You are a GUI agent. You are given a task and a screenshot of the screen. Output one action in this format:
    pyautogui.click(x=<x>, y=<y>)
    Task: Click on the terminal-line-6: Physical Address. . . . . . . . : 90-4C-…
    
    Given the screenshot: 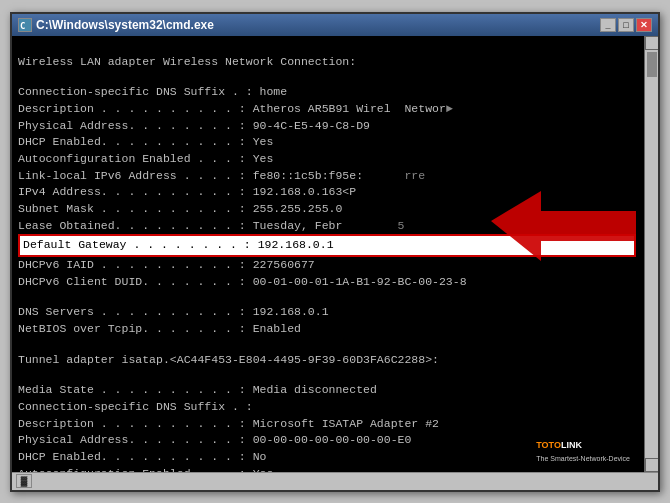 What is the action you would take?
    pyautogui.click(x=327, y=126)
    